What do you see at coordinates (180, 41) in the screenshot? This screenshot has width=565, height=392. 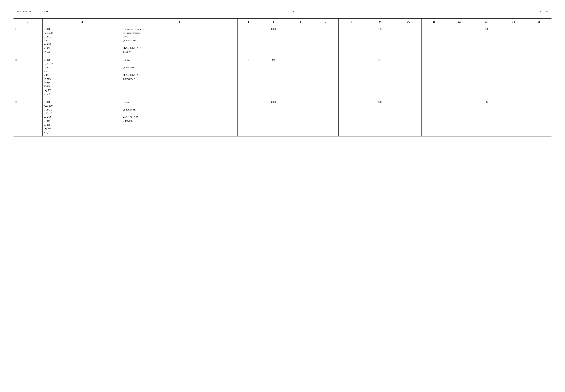 I see `row-desc-11: То же, из стальныхэлектросварныхтрубД 32…` at bounding box center [180, 41].